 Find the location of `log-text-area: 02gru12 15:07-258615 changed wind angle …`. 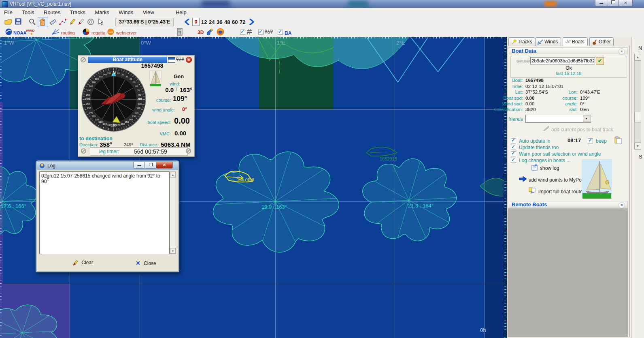

log-text-area: 02gru12 15:07-258615 changed wind angle … is located at coordinates (104, 213).